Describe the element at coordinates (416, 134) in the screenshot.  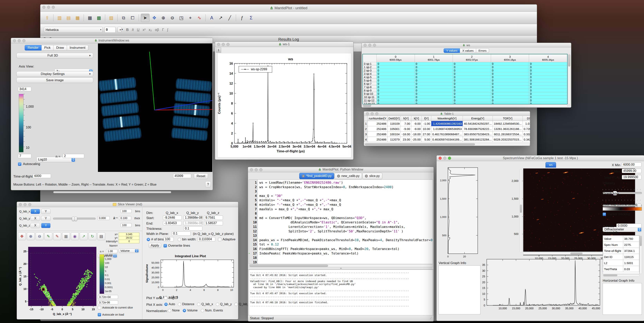
I see `table-cell: -18.00` at that location.